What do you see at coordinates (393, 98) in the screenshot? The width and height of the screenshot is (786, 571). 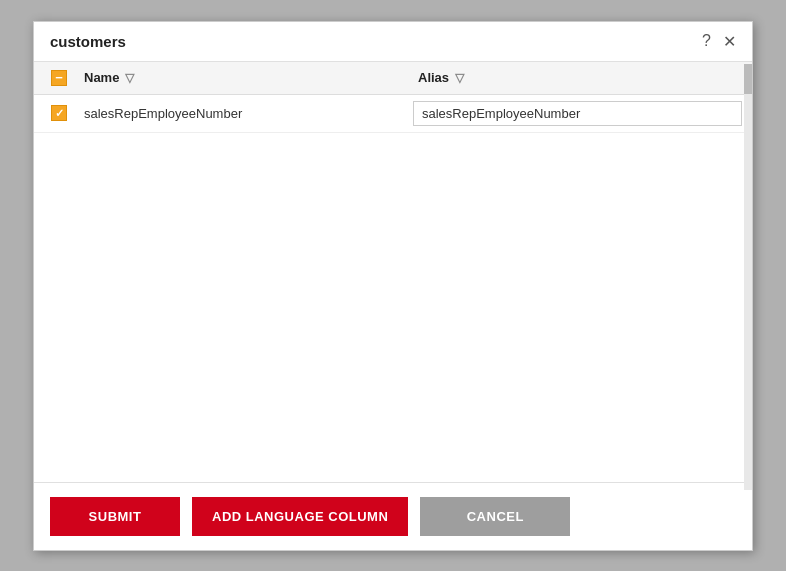 I see `table-container: Name ▽ Alias ▽ salesRepEmployeeNumber` at bounding box center [393, 98].